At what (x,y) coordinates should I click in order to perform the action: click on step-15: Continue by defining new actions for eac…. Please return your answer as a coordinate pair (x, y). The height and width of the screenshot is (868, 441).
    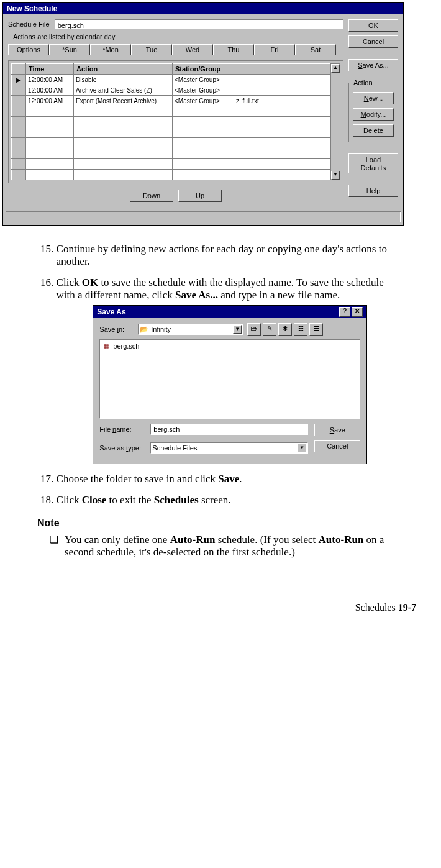
    Looking at the image, I should click on (230, 255).